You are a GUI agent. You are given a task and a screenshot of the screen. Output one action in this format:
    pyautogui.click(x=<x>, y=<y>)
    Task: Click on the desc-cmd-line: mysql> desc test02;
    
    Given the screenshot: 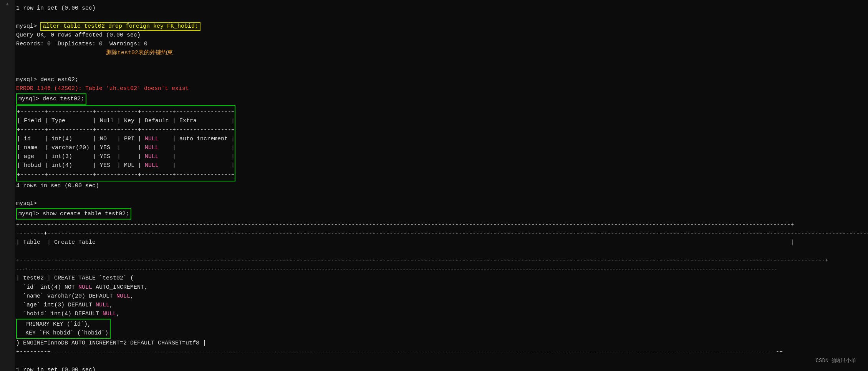 What is the action you would take?
    pyautogui.click(x=51, y=99)
    